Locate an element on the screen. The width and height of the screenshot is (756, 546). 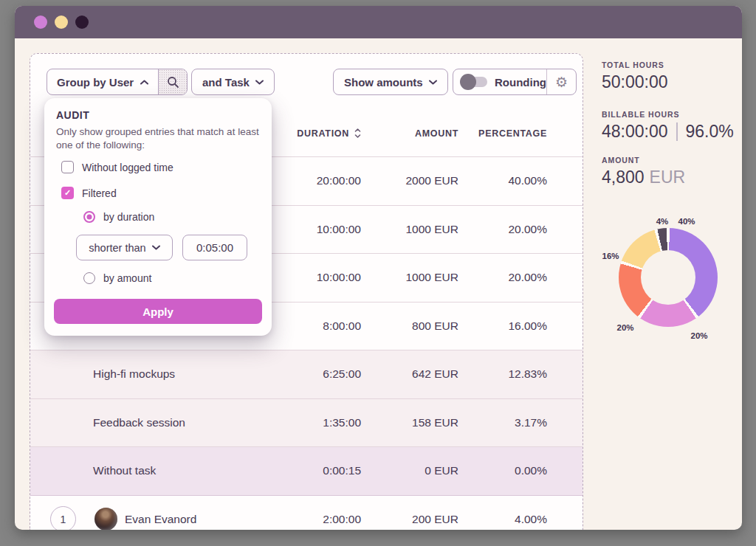
total-hours-label: TOTAL HOURS is located at coordinates (635, 65).